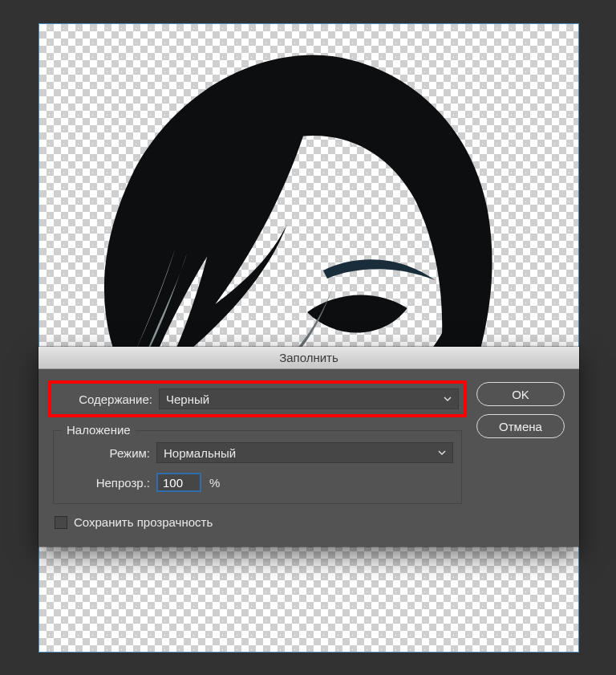 This screenshot has width=616, height=675. I want to click on preserve-transparency-label: Сохранить прозрачность, so click(143, 522).